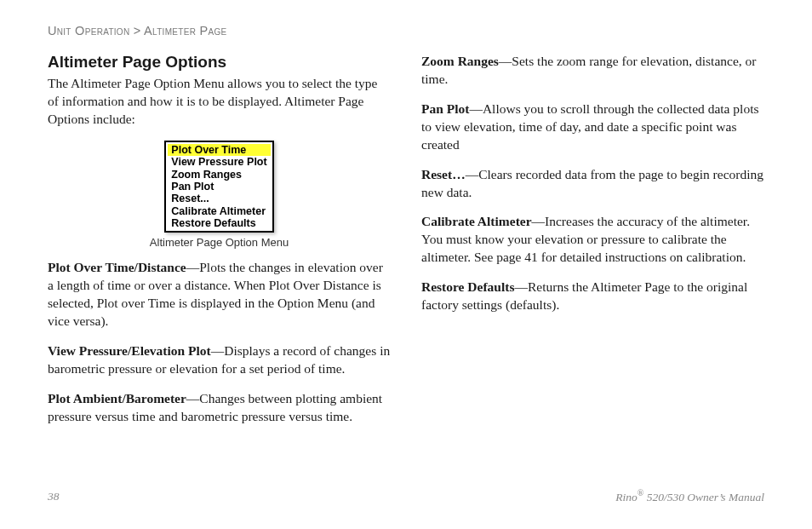 This screenshot has height=529, width=812. Describe the element at coordinates (477, 221) in the screenshot. I see `def-term: Calibrate Altimeter` at that location.